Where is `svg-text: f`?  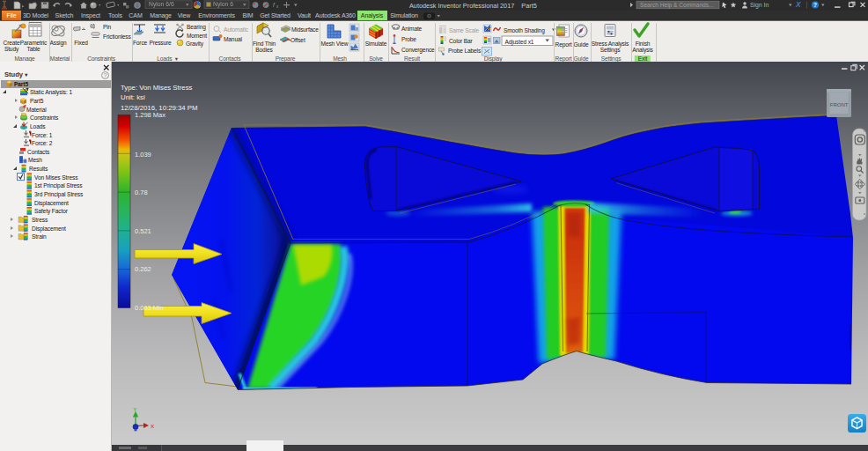
svg-text: f is located at coordinates (275, 5).